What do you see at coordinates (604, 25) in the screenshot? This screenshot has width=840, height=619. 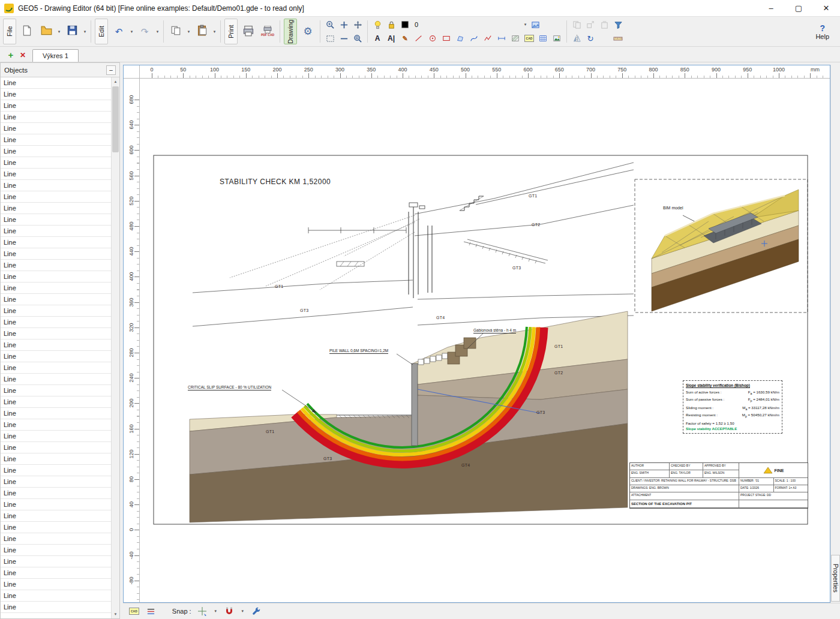 I see `delete-object-button` at bounding box center [604, 25].